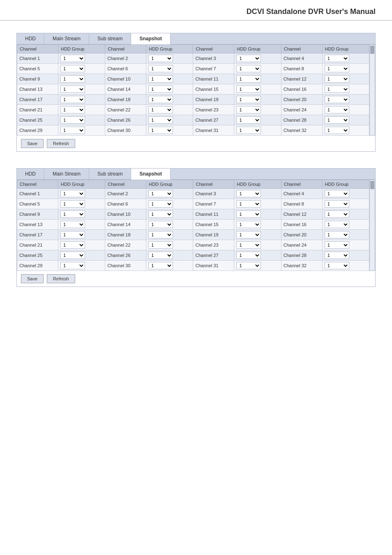  What do you see at coordinates (81, 204) in the screenshot?
I see `hdd-group-cell-1-1: 1` at bounding box center [81, 204].